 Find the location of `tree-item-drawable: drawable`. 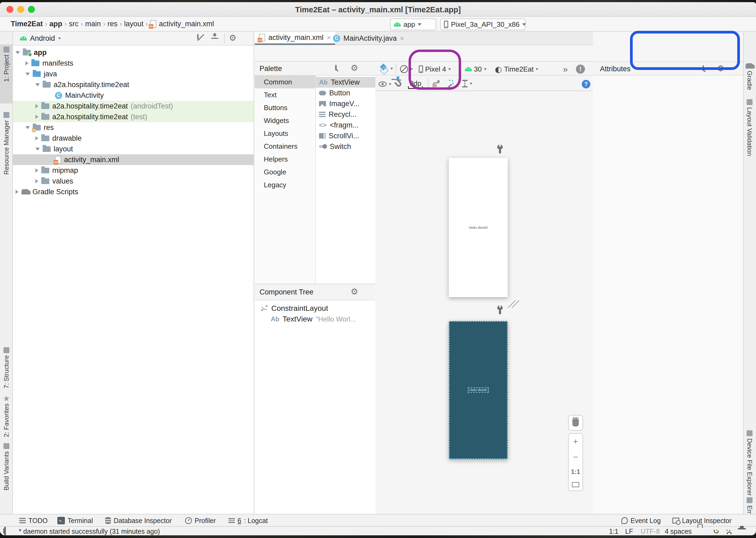

tree-item-drawable: drawable is located at coordinates (133, 138).